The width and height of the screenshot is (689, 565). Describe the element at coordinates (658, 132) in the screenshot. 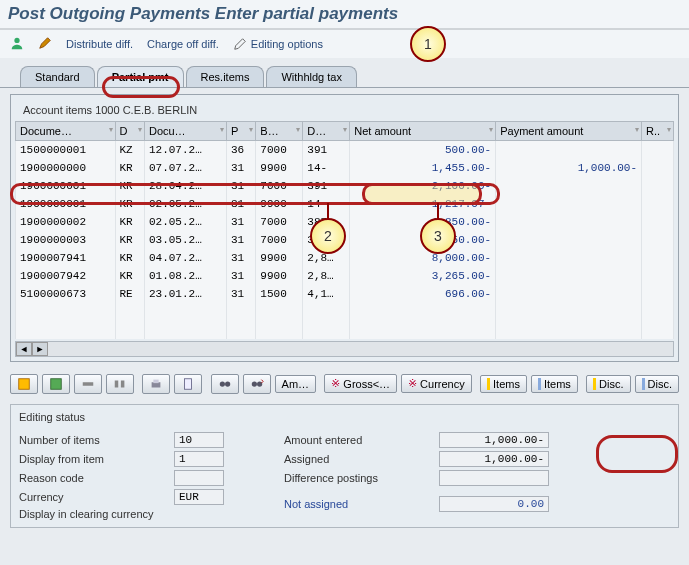

I see `col-r: R..` at that location.